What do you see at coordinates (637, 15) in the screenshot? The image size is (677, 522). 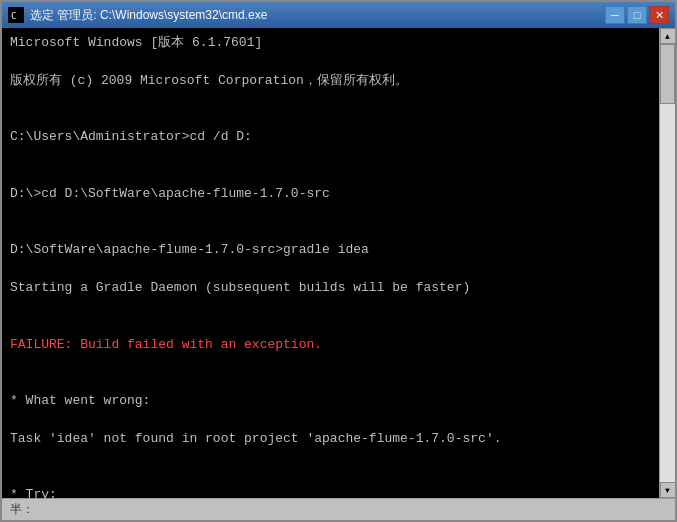 I see `window-controls: ─ □ ✕` at bounding box center [637, 15].